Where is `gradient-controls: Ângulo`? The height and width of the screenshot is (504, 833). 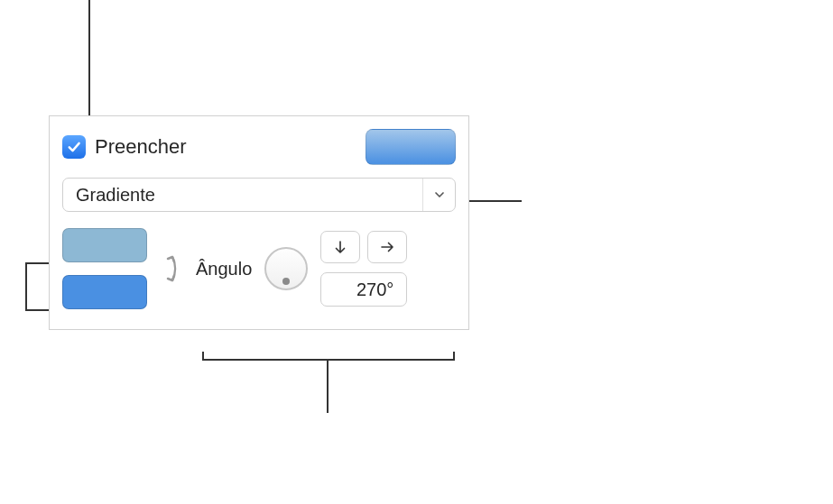
gradient-controls: Ângulo is located at coordinates (259, 269).